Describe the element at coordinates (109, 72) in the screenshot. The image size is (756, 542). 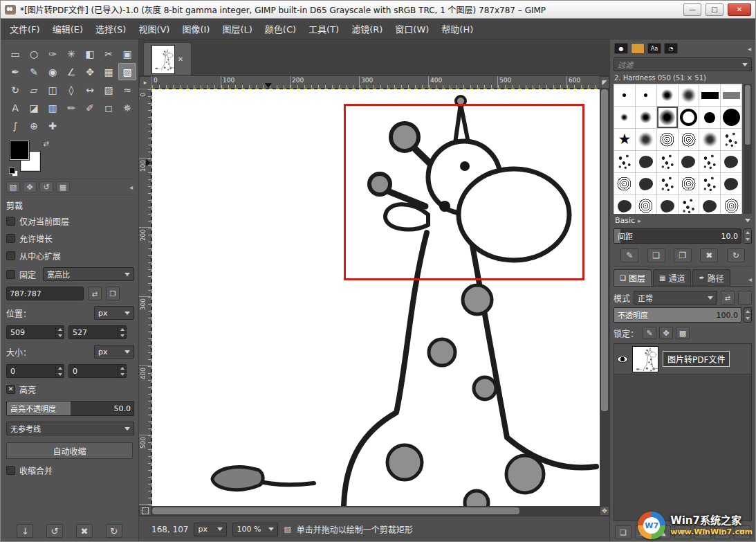
I see `tool-align: ▦` at that location.